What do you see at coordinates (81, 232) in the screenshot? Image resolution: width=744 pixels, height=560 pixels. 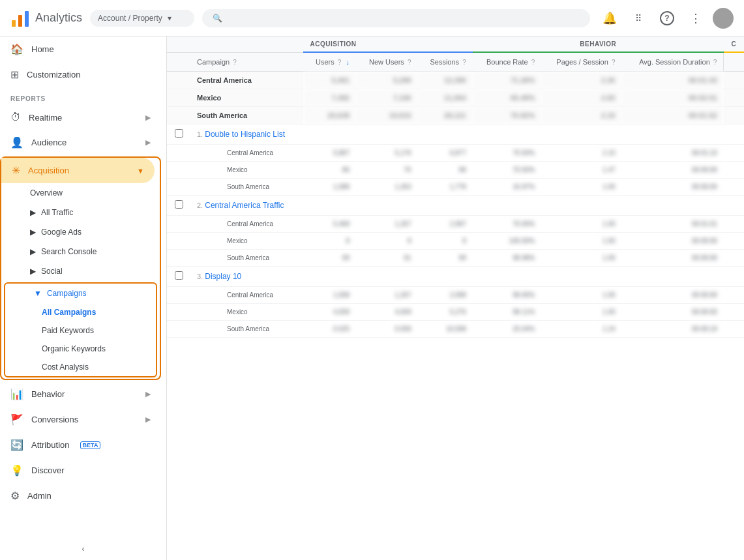 I see `sidebar-item-google-ads: ▶ Google Ads` at bounding box center [81, 232].